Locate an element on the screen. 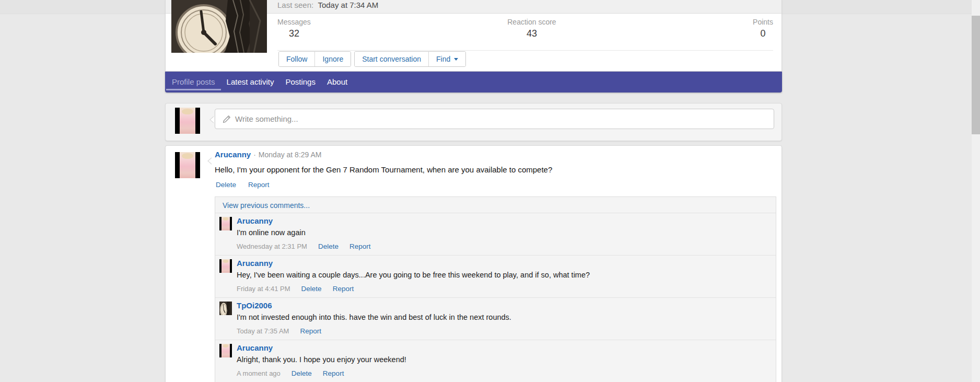  button-group: FollowIgnore is located at coordinates (314, 59).